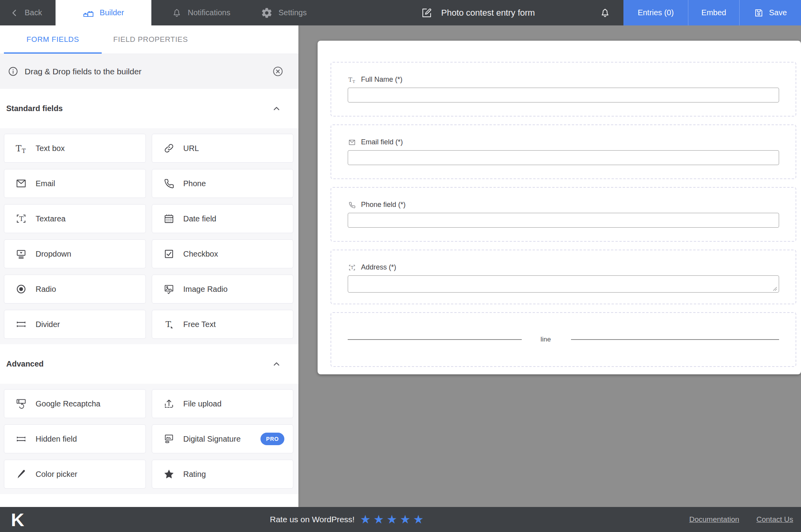 The height and width of the screenshot is (532, 801). What do you see at coordinates (223, 474) in the screenshot?
I see `field-card-rating: Rating` at bounding box center [223, 474].